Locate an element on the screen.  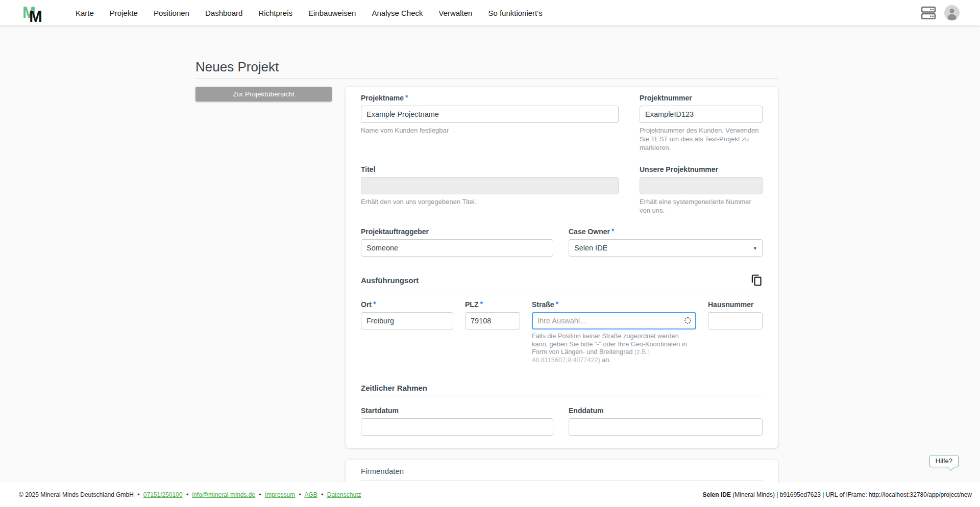
back-to-project-overview-button: Zur Projektübersicht is located at coordinates (263, 94).